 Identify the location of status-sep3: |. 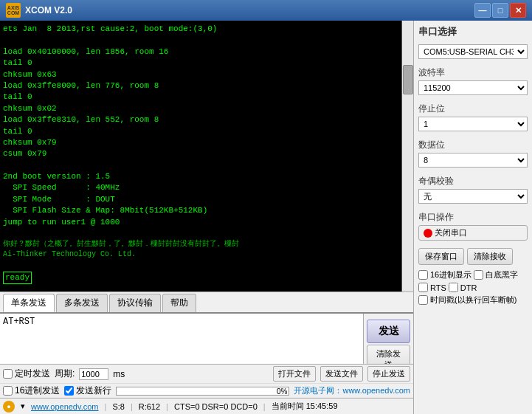
(131, 407).